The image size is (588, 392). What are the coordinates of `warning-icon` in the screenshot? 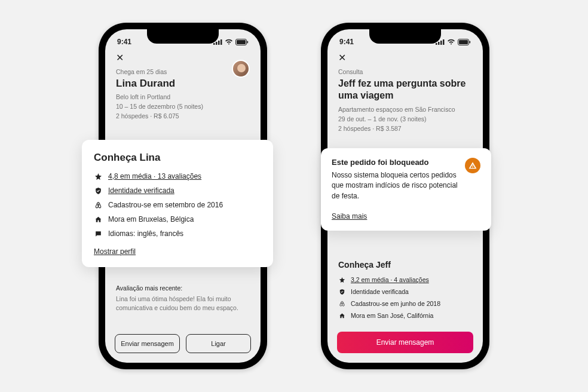 It's located at (473, 166).